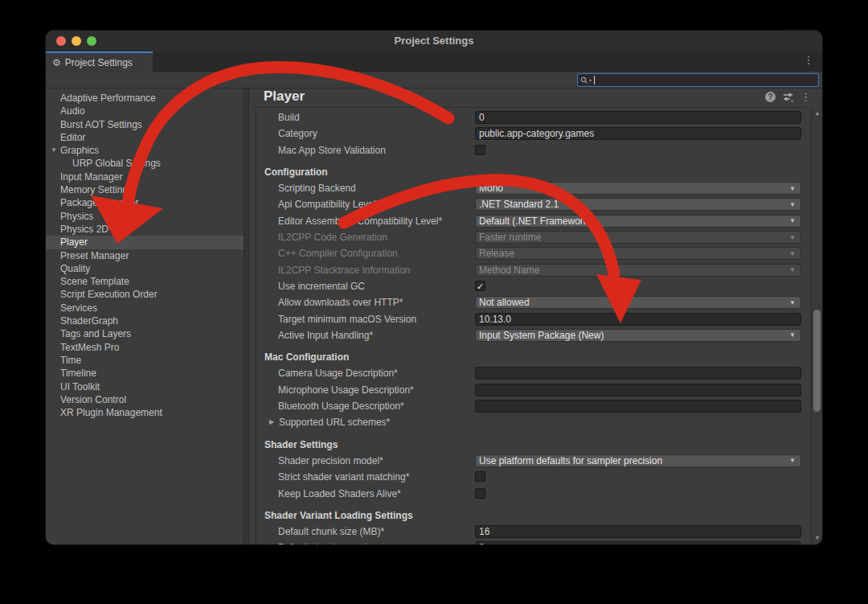 The image size is (868, 604). What do you see at coordinates (145, 229) in the screenshot?
I see `sidebar-item-physics-2d: Physics 2D` at bounding box center [145, 229].